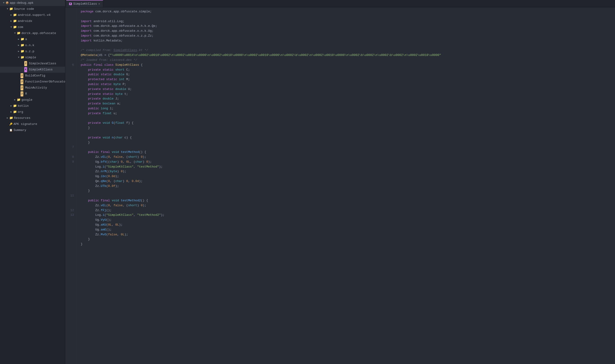 This screenshot has width=615, height=364. What do you see at coordinates (25, 124) in the screenshot?
I see `sidebar-item-label: APK signature` at bounding box center [25, 124].